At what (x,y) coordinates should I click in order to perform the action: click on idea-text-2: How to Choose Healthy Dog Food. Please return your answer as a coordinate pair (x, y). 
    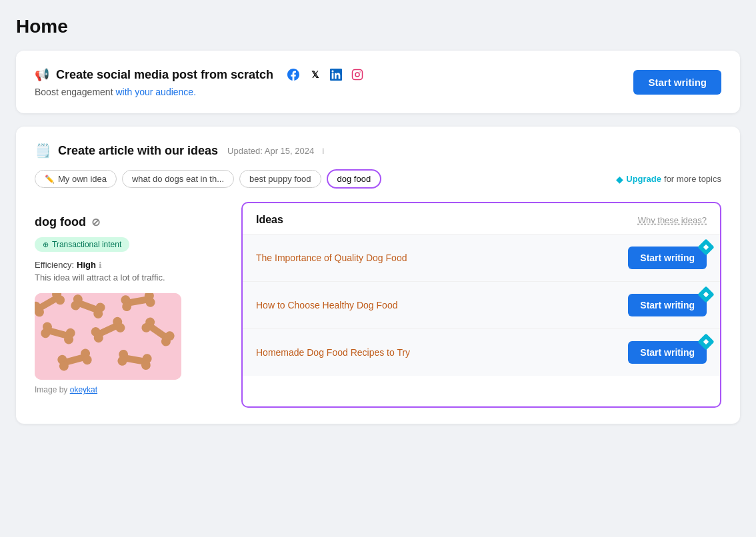
    Looking at the image, I should click on (442, 305).